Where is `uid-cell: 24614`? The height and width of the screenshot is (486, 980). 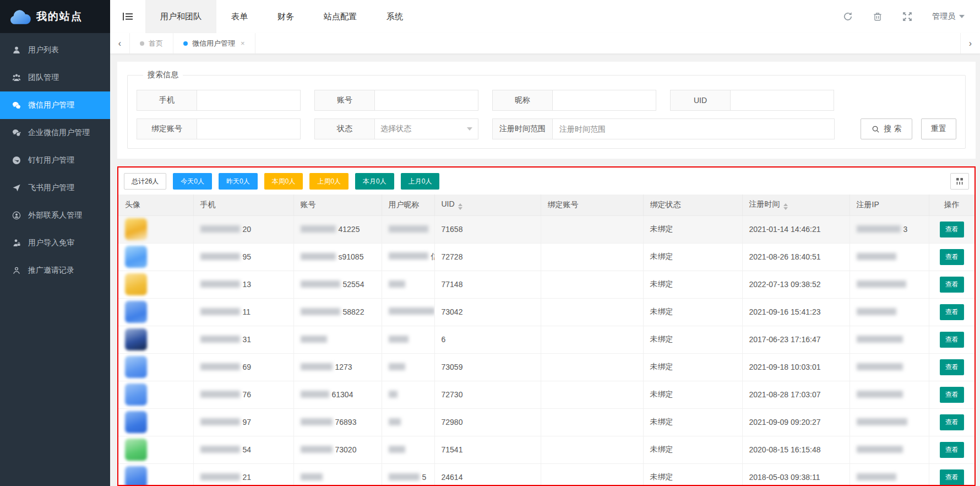 uid-cell: 24614 is located at coordinates (488, 474).